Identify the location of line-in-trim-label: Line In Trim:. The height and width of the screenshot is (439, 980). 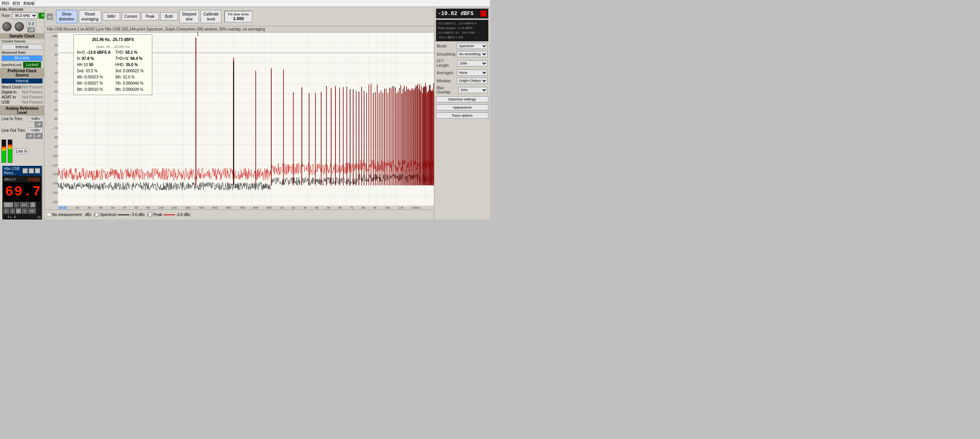
(12, 119).